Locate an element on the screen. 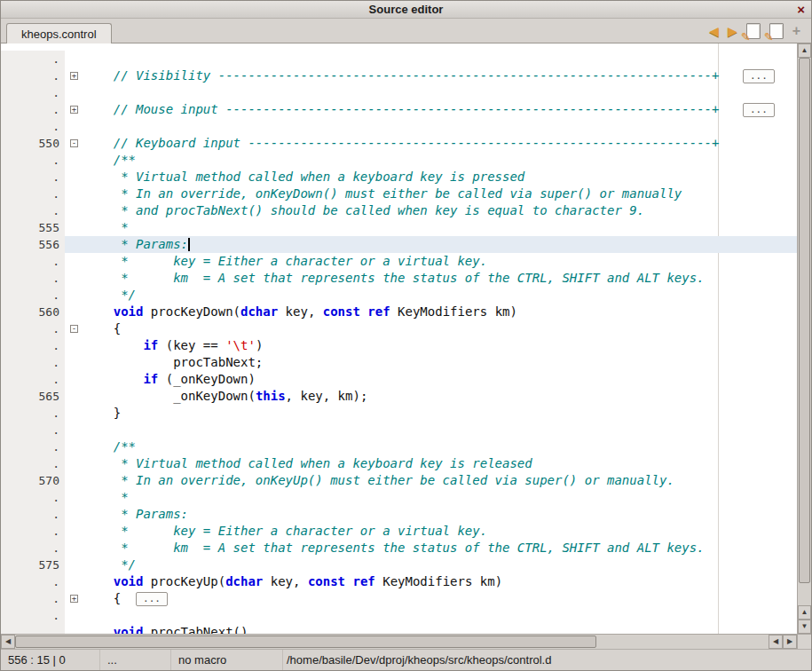  code-text: /** is located at coordinates (440, 447).